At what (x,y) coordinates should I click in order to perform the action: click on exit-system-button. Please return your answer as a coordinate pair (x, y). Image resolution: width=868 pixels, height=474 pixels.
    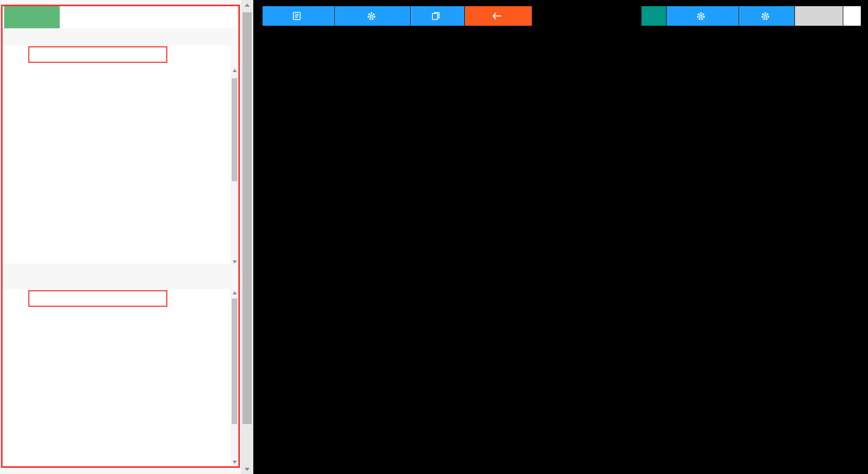
    Looking at the image, I should click on (498, 16).